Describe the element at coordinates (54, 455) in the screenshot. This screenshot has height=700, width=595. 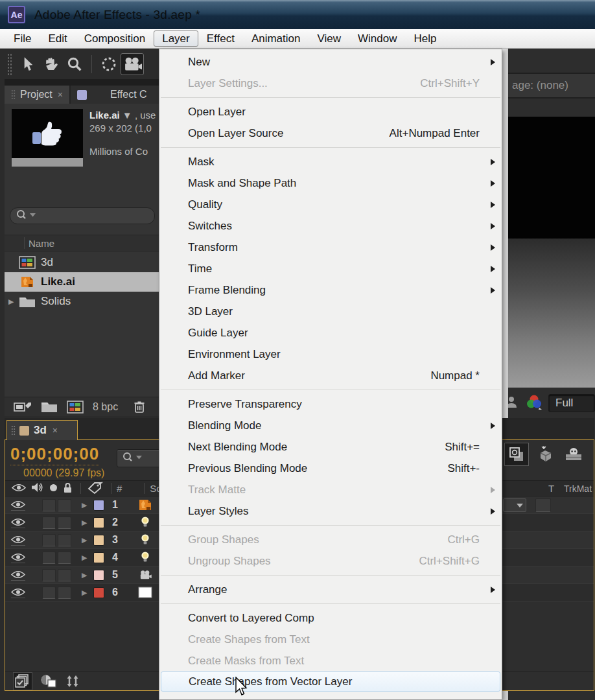
I see `current-time-display: 0;00;00;00` at that location.